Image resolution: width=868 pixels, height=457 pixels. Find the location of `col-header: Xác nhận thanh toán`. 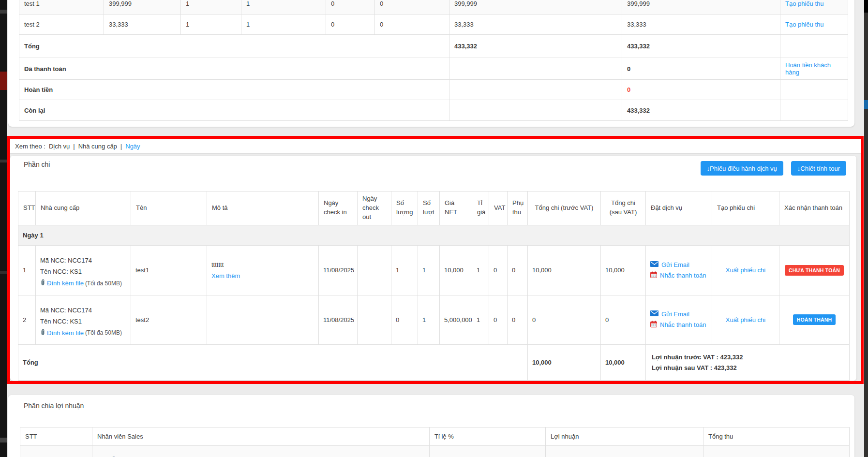

col-header: Xác nhận thanh toán is located at coordinates (815, 208).